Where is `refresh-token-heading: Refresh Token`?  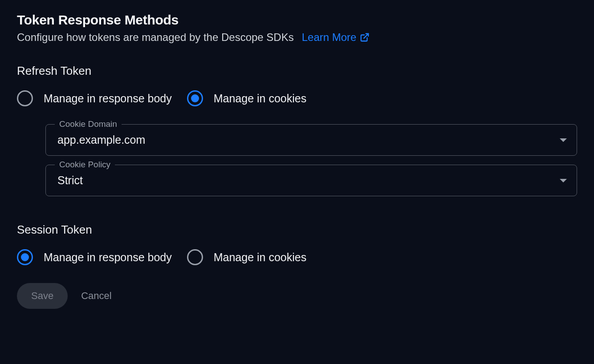
refresh-token-heading: Refresh Token is located at coordinates (297, 71).